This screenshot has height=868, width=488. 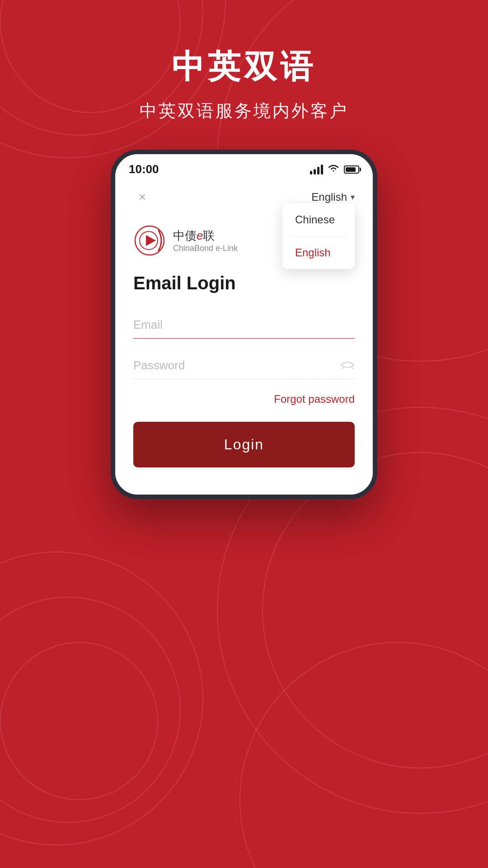 I want to click on status-bar: 10:00, so click(x=244, y=167).